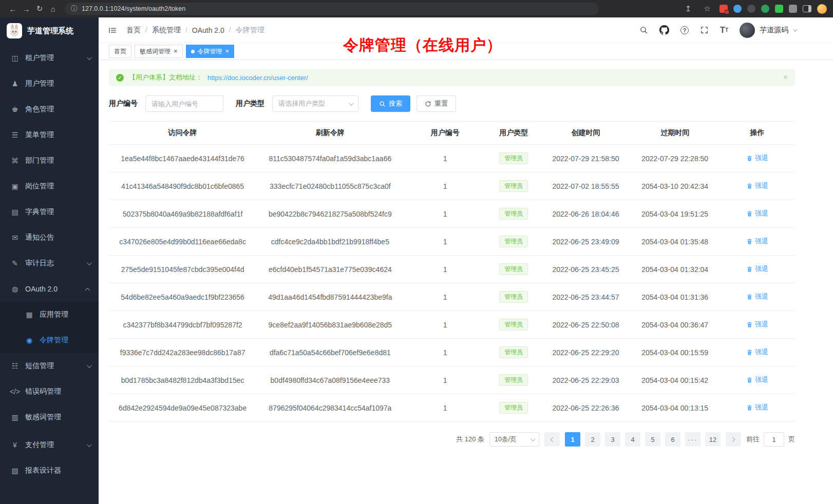 The image size is (833, 504). What do you see at coordinates (49, 263) in the screenshot?
I see `sidebar-item: ✎ 审计日志` at bounding box center [49, 263].